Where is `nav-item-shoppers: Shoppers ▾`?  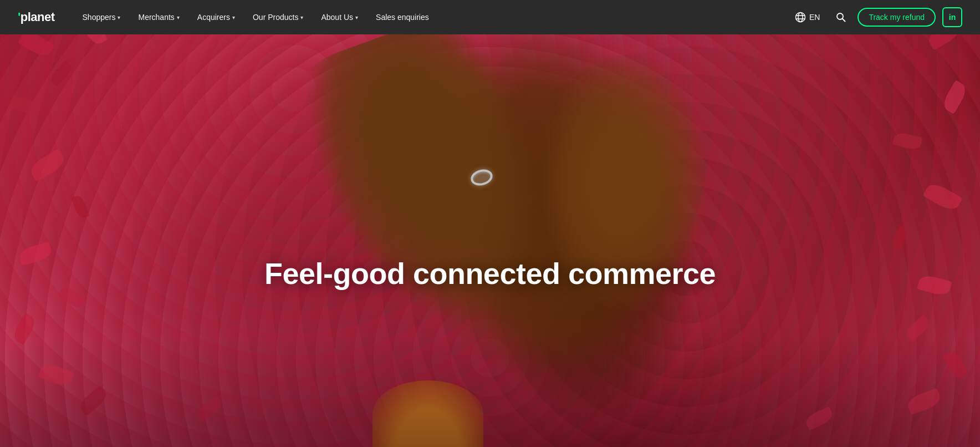 nav-item-shoppers: Shoppers ▾ is located at coordinates (102, 17).